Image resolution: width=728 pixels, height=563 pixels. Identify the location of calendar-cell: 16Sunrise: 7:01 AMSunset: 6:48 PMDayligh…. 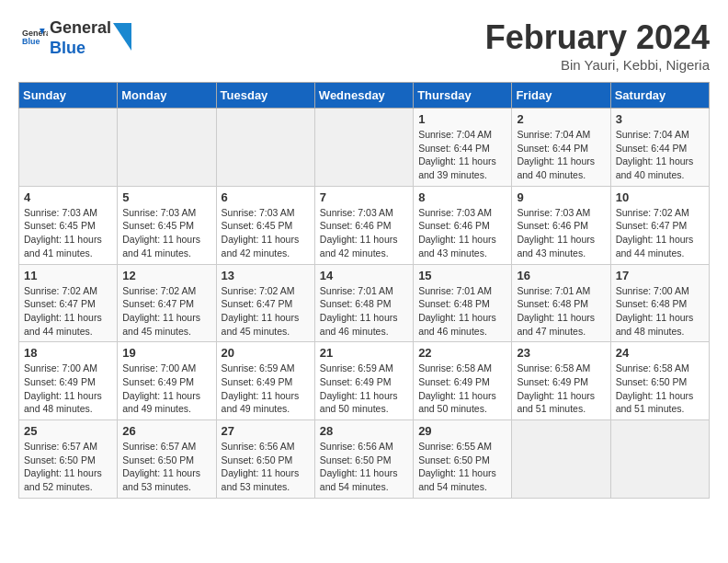
(561, 304).